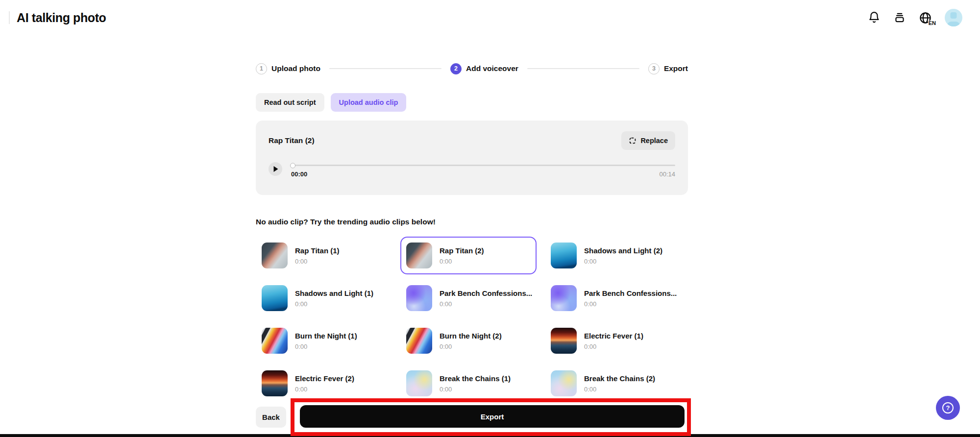  What do you see at coordinates (483, 166) in the screenshot?
I see `slider-track` at bounding box center [483, 166].